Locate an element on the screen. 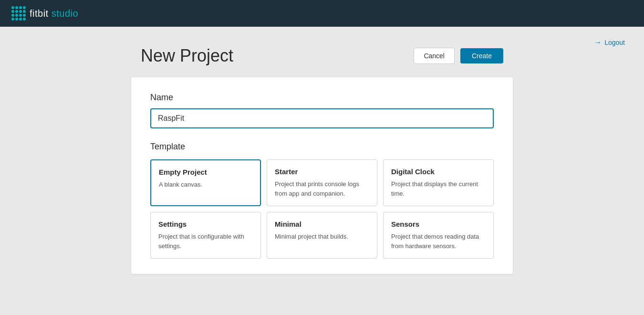 This screenshot has height=315, width=644. template-desc-sensors: Project that demos reading data from har… is located at coordinates (438, 242).